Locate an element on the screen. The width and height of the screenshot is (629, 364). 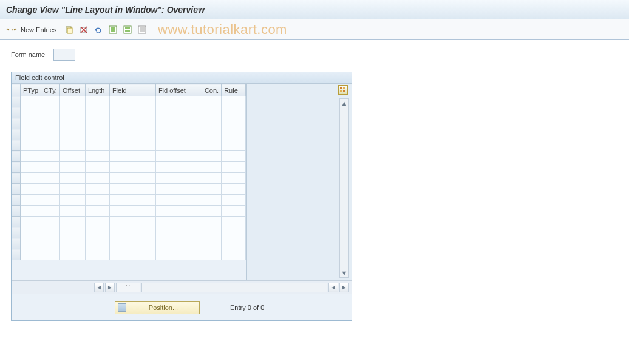
hscroll-right-icon: ► is located at coordinates (110, 288).